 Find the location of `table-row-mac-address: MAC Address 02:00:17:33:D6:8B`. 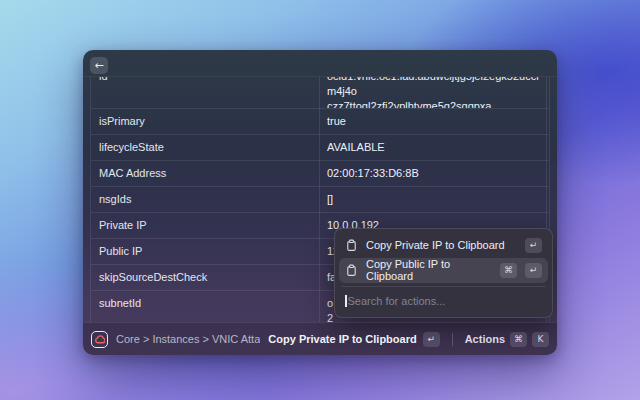

table-row-mac-address: MAC Address 02:00:17:33:D6:8B is located at coordinates (320, 174).